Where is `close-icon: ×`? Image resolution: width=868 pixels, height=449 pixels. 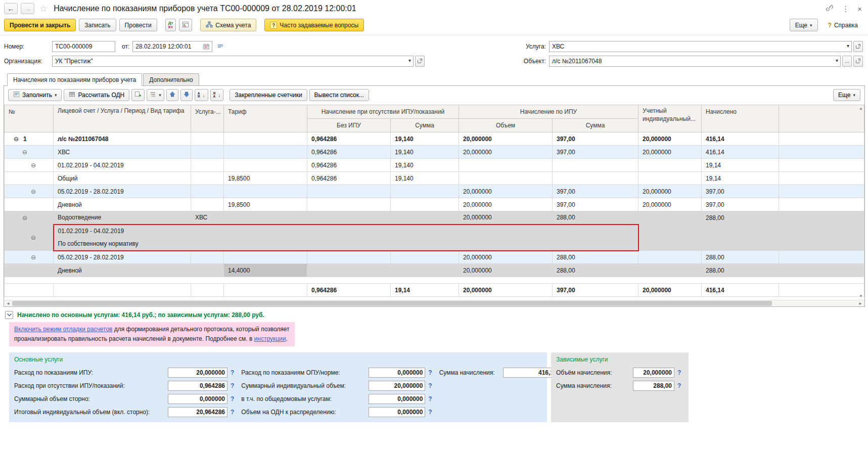 close-icon: × is located at coordinates (859, 9).